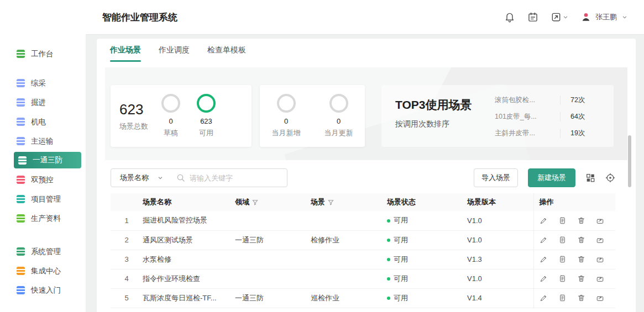 The width and height of the screenshot is (644, 312). Describe the element at coordinates (178, 54) in the screenshot. I see `tab-bar: 作业场景 作业调度 检查单模板` at that location.